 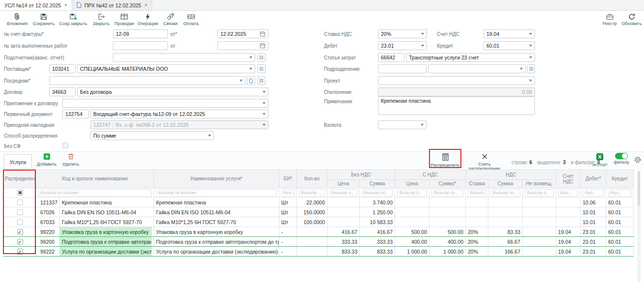 I want to click on clear-distribution-button: Снять распределение, so click(x=484, y=162).